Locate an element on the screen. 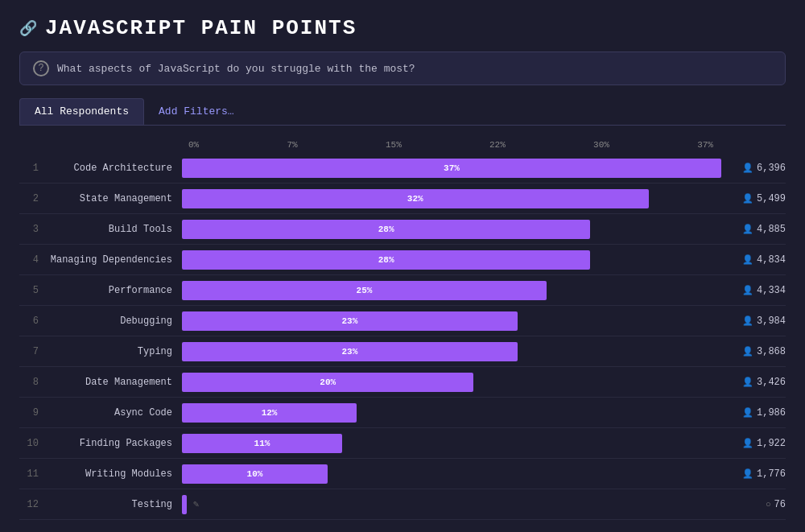 The width and height of the screenshot is (805, 532). bar-percent-label: 37% is located at coordinates (452, 168).